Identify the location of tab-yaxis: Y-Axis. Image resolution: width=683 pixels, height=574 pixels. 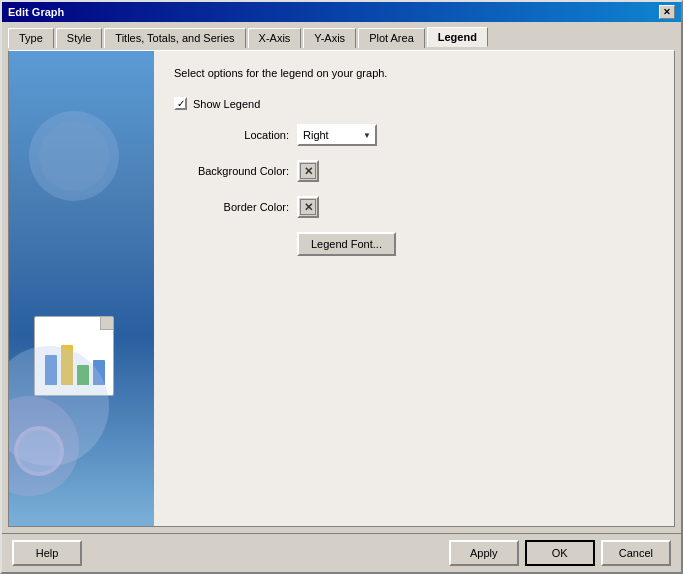
(330, 38).